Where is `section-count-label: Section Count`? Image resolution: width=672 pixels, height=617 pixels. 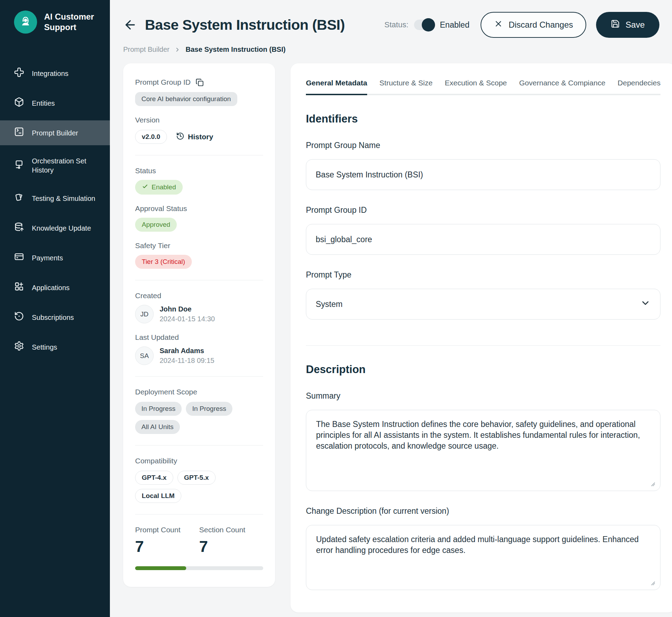 section-count-label: Section Count is located at coordinates (231, 530).